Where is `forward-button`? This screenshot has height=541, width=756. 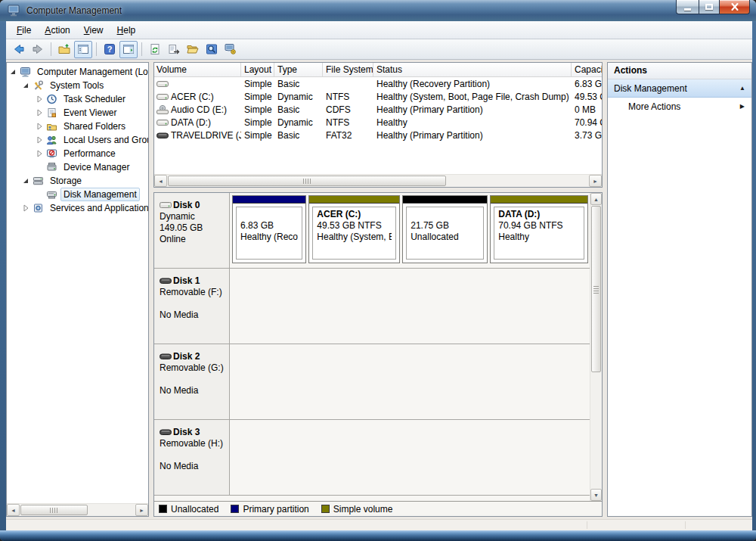 forward-button is located at coordinates (38, 50).